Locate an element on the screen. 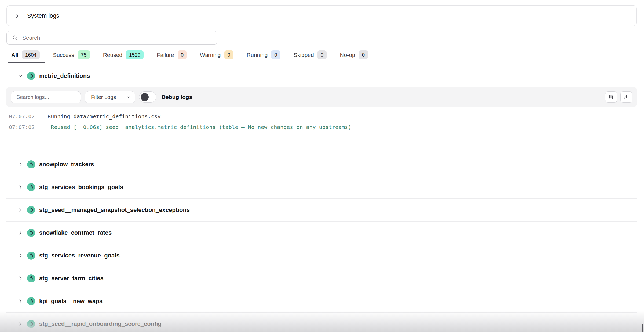 The height and width of the screenshot is (332, 644). section-row-stg-seed-managed-snapshot-selection-exceptions: stg_seed__managed_snapshot_selection_exc… is located at coordinates (321, 210).